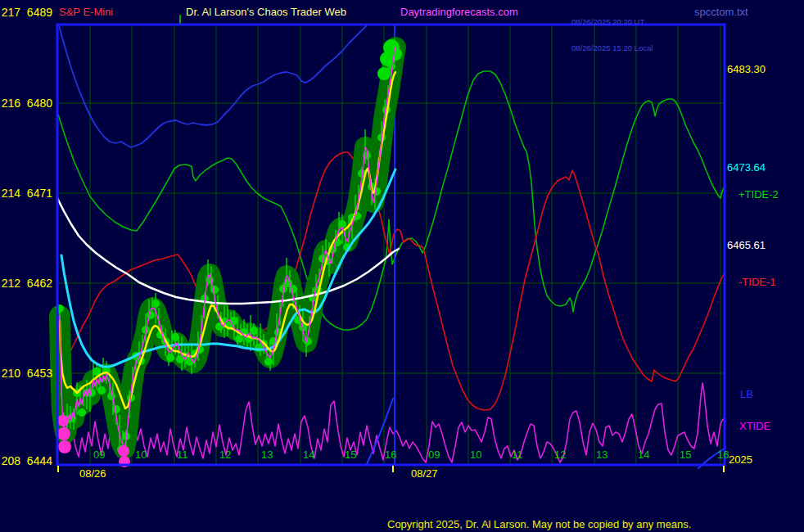 This screenshot has width=804, height=532. I want to click on left-axis-label: 208 6444, so click(26, 461).